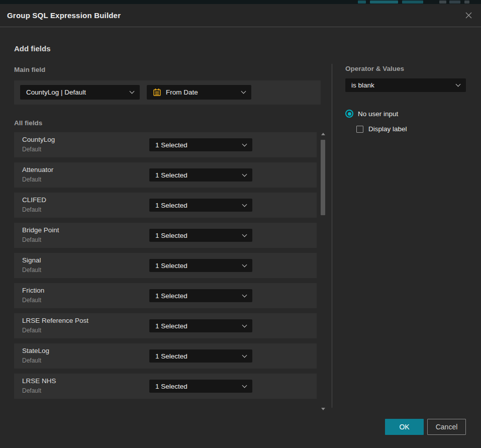 This screenshot has height=448, width=481. What do you see at coordinates (32, 48) in the screenshot?
I see `add-fields-heading: Add fields` at bounding box center [32, 48].